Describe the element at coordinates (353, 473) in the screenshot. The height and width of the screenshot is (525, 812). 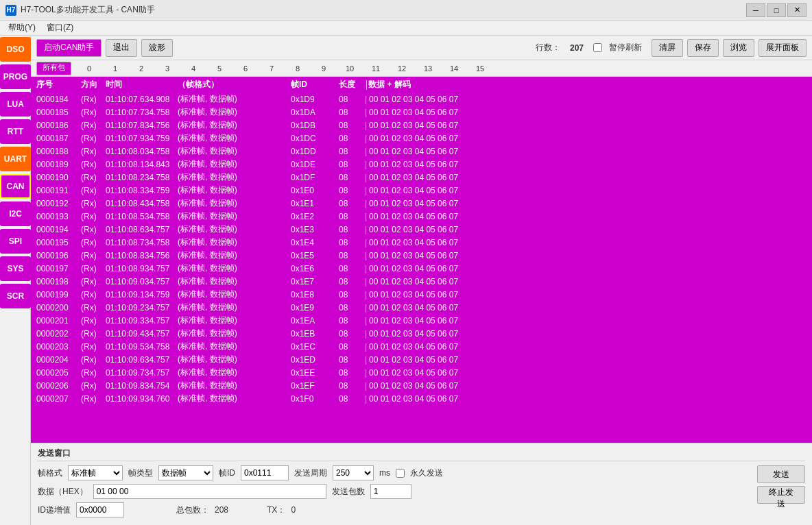
I see `send-period-select: 250` at that location.